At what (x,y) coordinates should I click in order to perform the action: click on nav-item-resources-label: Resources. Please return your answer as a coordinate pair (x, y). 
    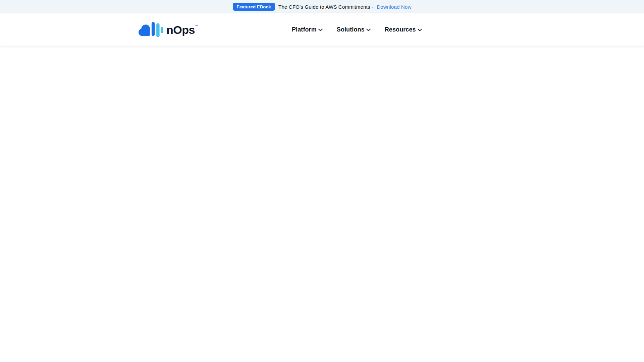
    Looking at the image, I should click on (400, 29).